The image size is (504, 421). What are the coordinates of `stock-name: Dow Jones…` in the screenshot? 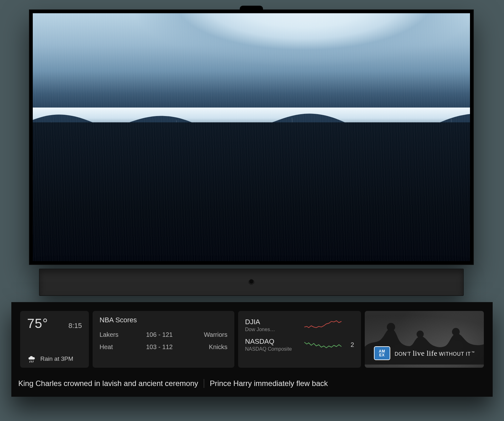 It's located at (260, 330).